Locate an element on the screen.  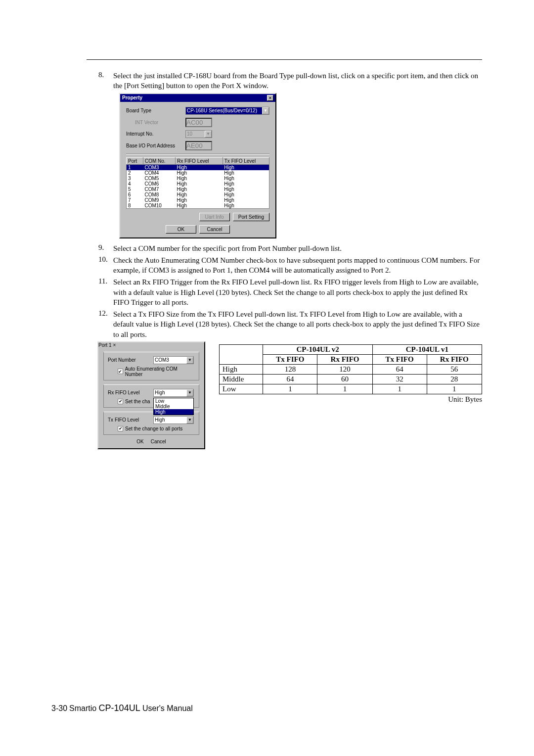
property-title: Property is located at coordinates (133, 98).